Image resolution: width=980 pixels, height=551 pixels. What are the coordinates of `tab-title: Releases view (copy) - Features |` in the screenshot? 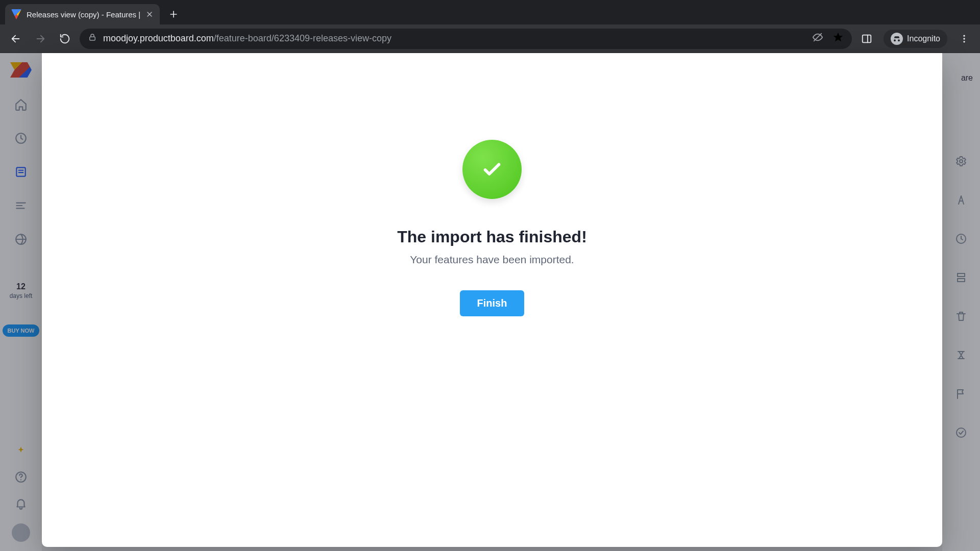 It's located at (84, 14).